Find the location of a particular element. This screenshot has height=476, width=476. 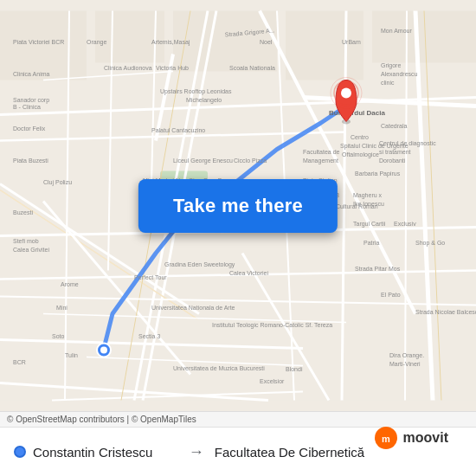

destination-section: Facultatea De Cibernetică is located at coordinates (297, 452).